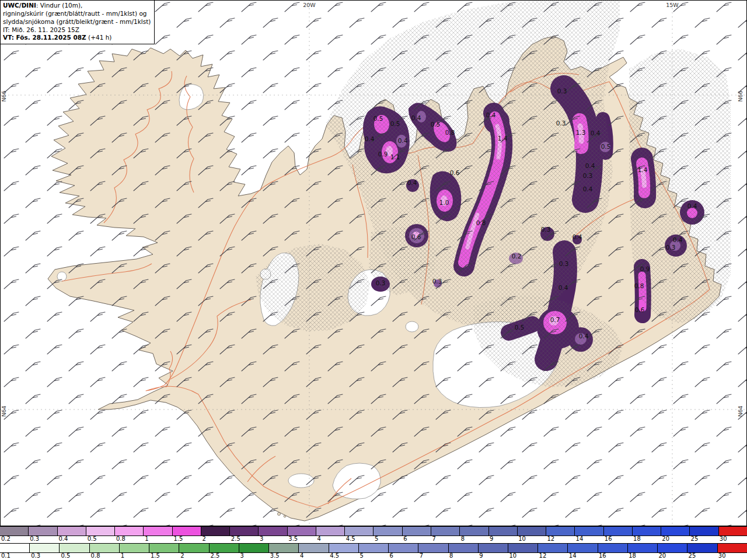  Describe the element at coordinates (77, 38) in the screenshot. I see `legend-valid-time-line: VT: Fös. 28.11.2025 08Z (+41 h)` at that location.